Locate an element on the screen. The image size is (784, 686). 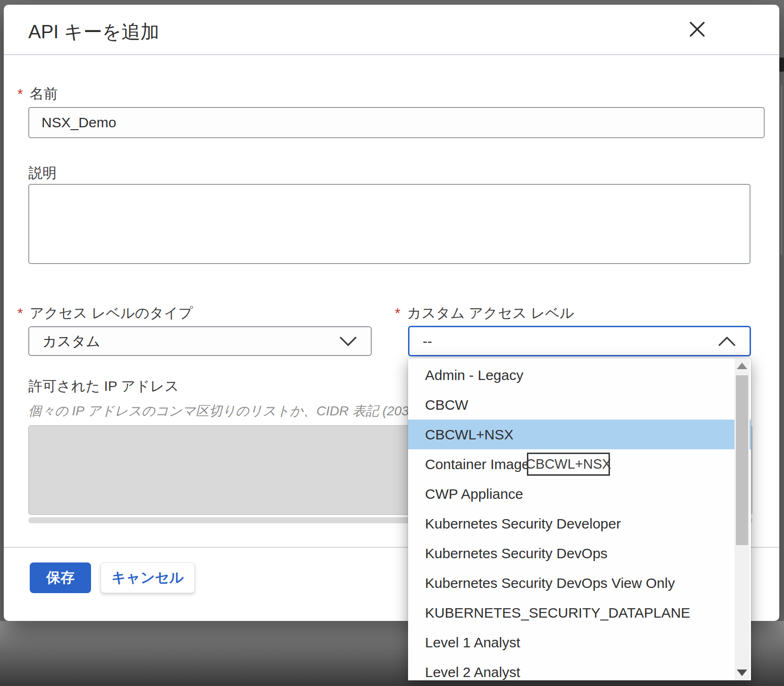
listbox-option: CWP Appliance is located at coordinates (579, 494).